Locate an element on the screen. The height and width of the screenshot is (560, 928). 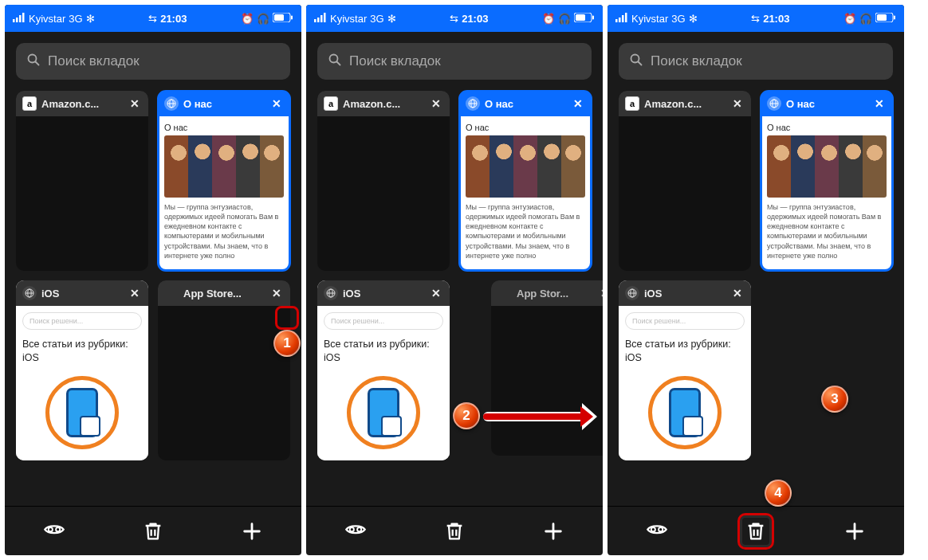
apple-icon is located at coordinates (171, 293).